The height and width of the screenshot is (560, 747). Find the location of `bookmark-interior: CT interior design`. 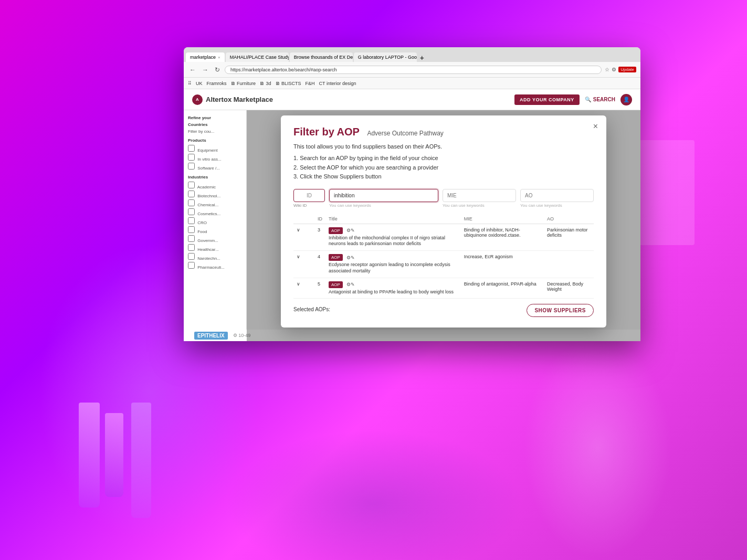

bookmark-interior: CT interior design is located at coordinates (338, 83).